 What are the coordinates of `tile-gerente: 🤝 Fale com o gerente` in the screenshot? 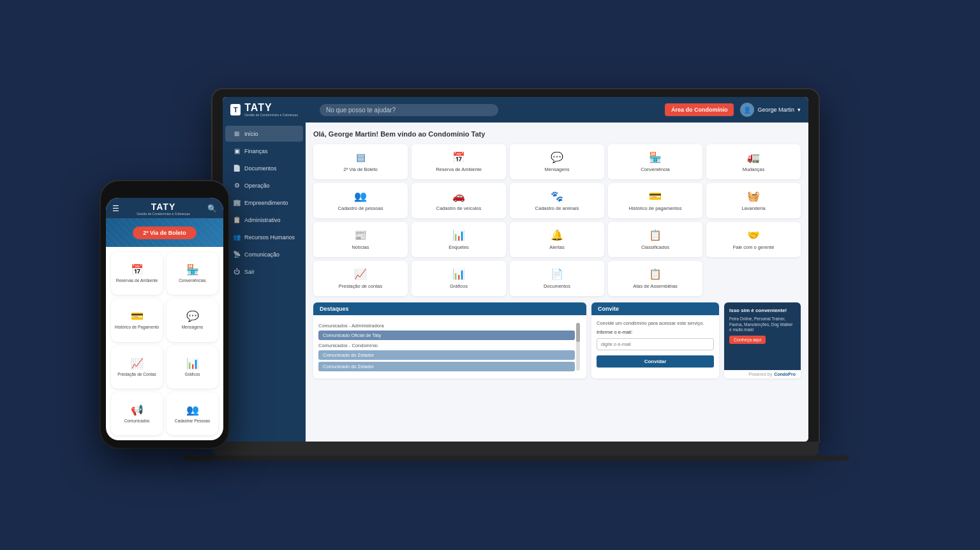 It's located at (754, 240).